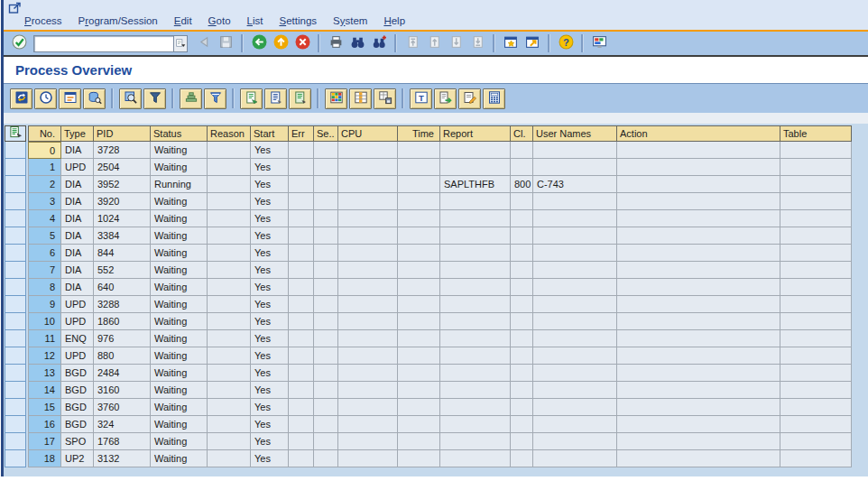 This screenshot has height=481, width=868. I want to click on cell-pid: 1024, so click(123, 218).